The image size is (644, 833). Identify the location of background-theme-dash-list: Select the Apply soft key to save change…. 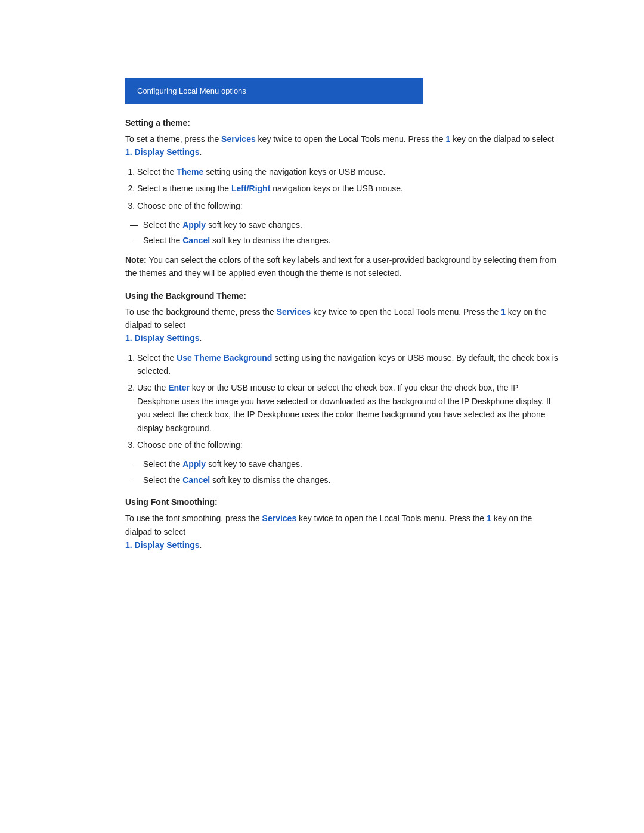
(352, 472).